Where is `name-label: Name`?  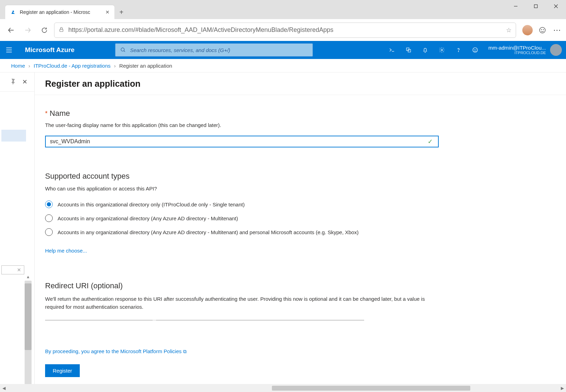 name-label: Name is located at coordinates (60, 113).